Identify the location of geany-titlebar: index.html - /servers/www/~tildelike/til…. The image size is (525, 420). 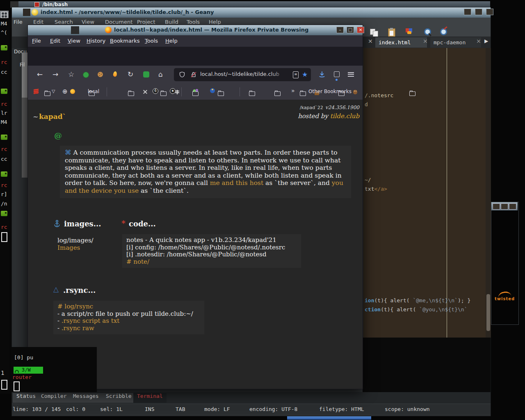
(251, 12).